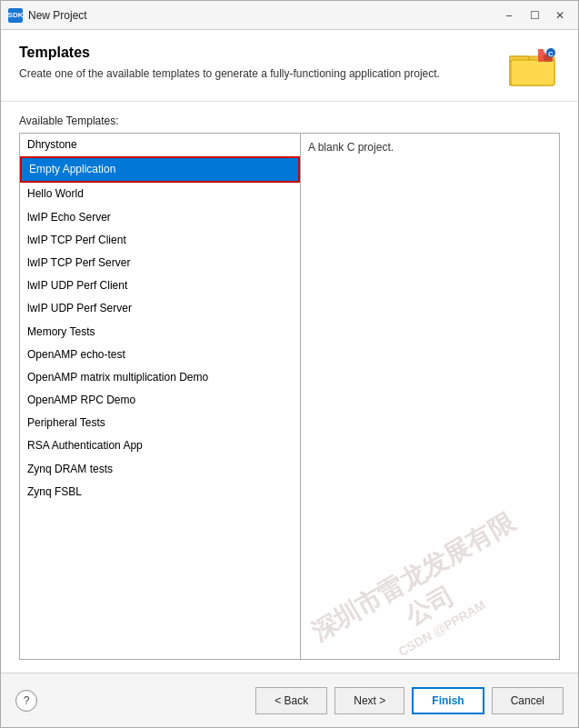 The height and width of the screenshot is (728, 579). Describe the element at coordinates (26, 701) in the screenshot. I see `help-button: ?` at that location.